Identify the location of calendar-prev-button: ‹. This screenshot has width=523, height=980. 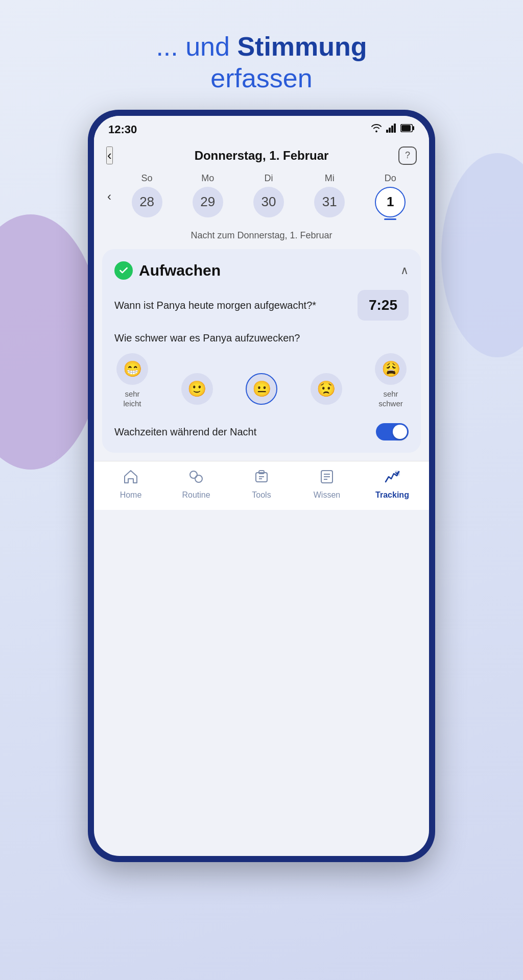
(109, 197).